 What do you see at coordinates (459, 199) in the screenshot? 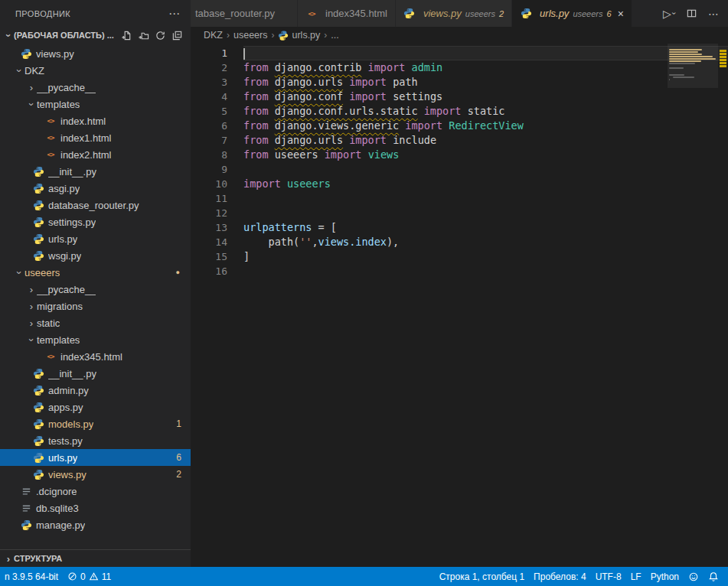
I see `code-line: 11` at bounding box center [459, 199].